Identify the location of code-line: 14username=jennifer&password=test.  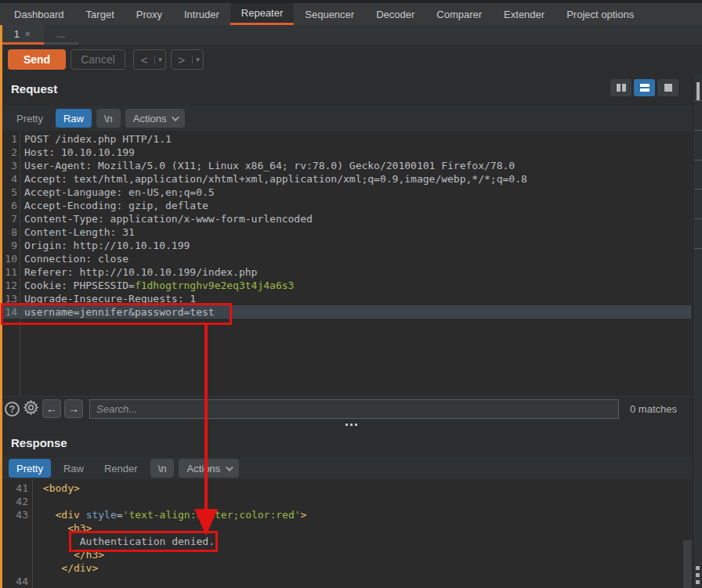
(346, 312).